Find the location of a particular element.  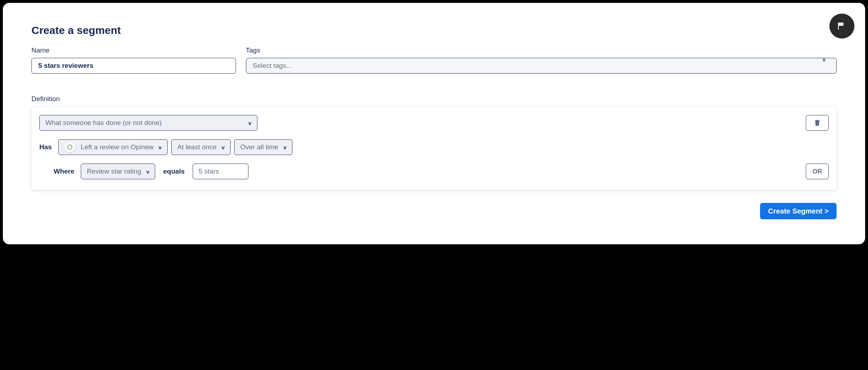

comparison-value-input is located at coordinates (221, 171).